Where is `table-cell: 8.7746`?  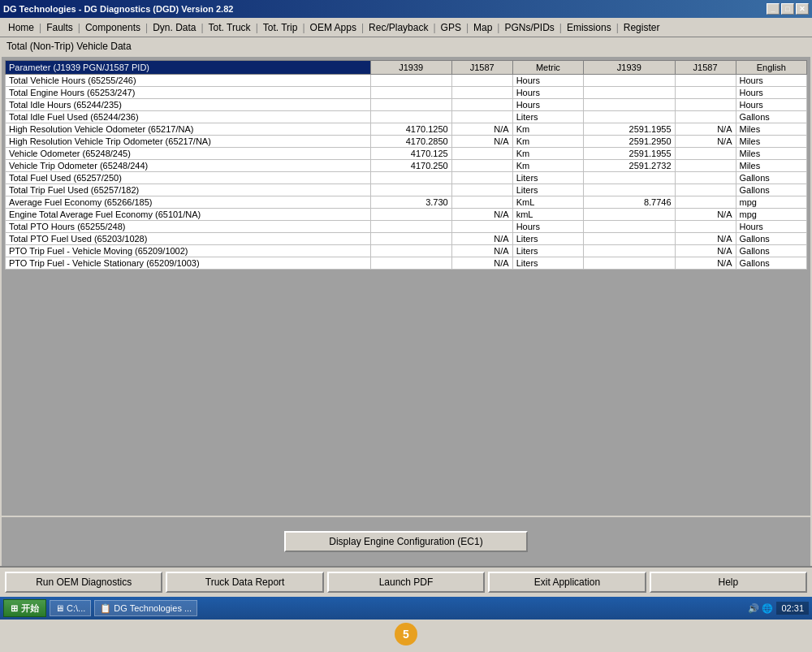 table-cell: 8.7746 is located at coordinates (629, 203).